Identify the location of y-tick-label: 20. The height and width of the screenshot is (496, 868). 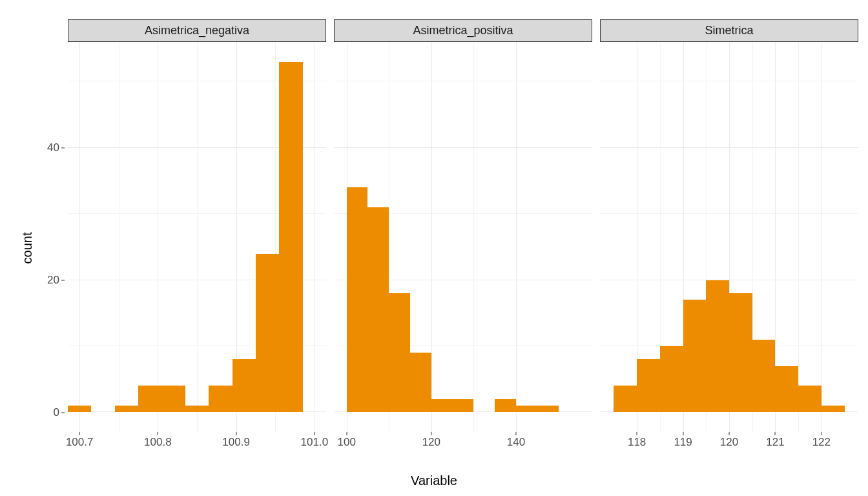
(46, 280).